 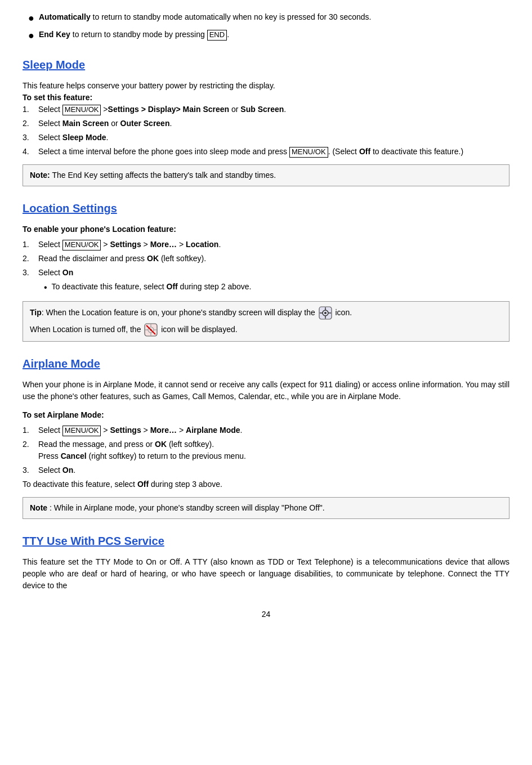 What do you see at coordinates (274, 471) in the screenshot?
I see `air-step-content-3: Select On.` at bounding box center [274, 471].